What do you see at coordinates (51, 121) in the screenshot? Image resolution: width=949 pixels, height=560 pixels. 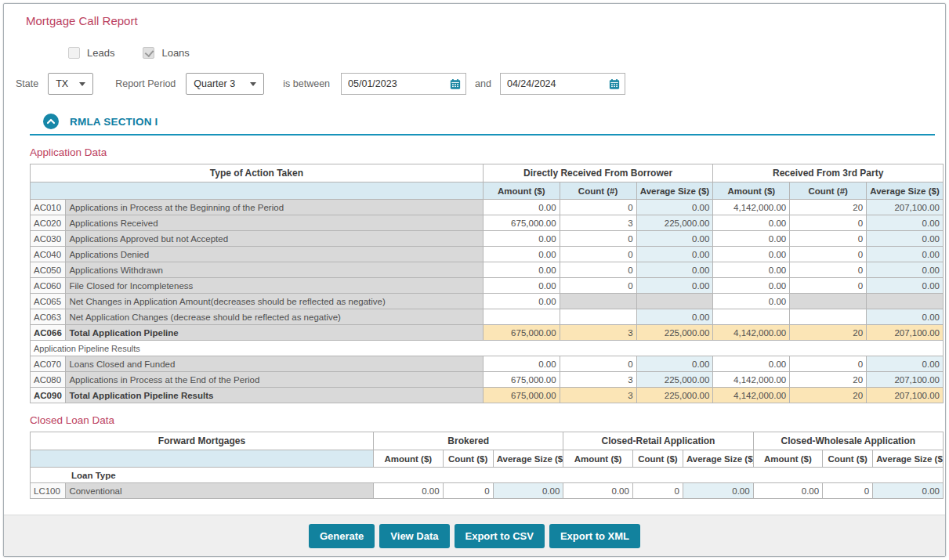 I see `collapse-section-button` at bounding box center [51, 121].